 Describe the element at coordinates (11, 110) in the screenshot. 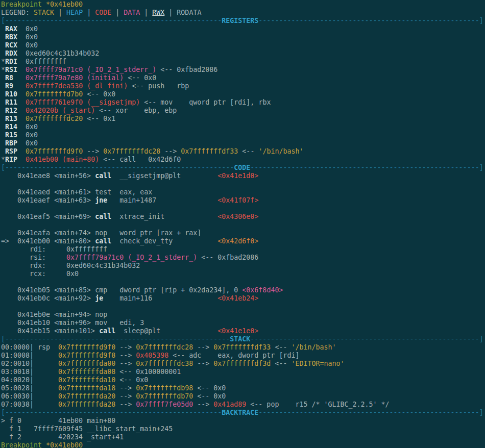

I see `text-segment: R12` at that location.